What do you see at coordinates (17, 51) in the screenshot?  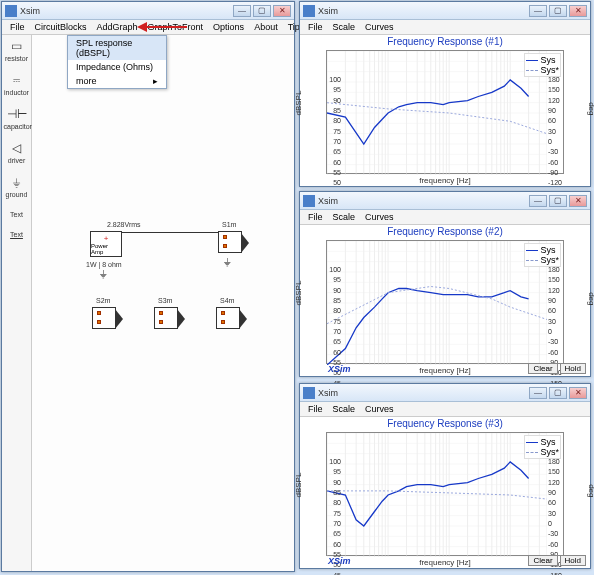 I see `tool-resistor: ▭resistor` at bounding box center [17, 51].